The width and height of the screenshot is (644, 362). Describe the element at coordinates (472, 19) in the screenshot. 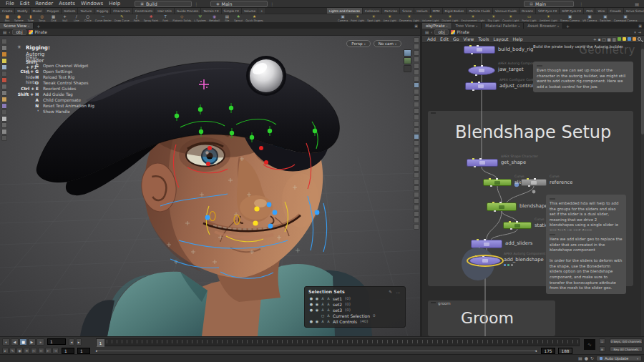

I see `shelf-tool-environment-light: ☀Environment Light` at that location.